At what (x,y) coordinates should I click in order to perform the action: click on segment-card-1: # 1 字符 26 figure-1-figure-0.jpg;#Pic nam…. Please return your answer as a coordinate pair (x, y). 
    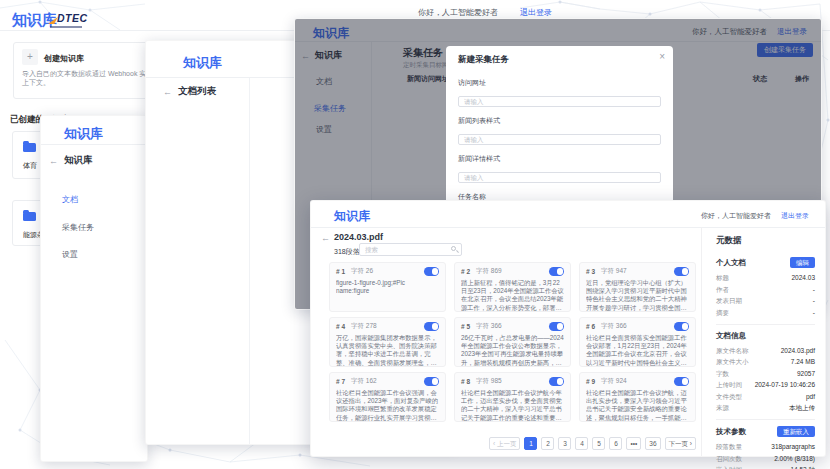
    Looking at the image, I should click on (388, 287).